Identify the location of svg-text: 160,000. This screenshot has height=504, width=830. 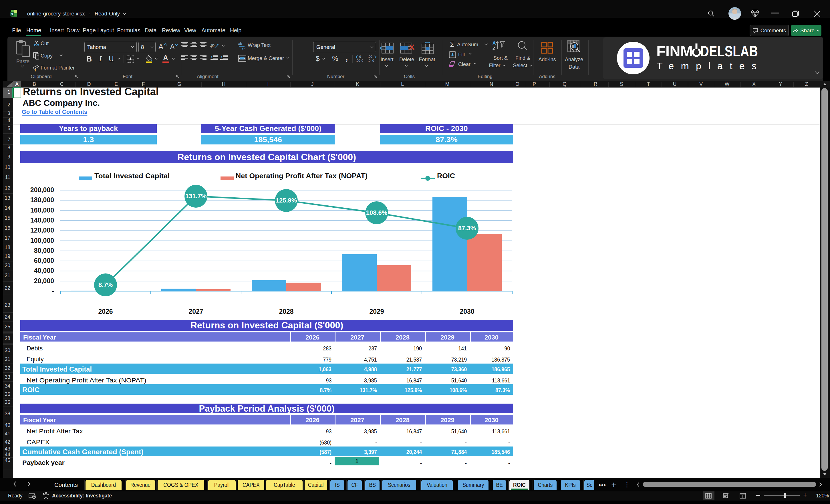
(42, 210).